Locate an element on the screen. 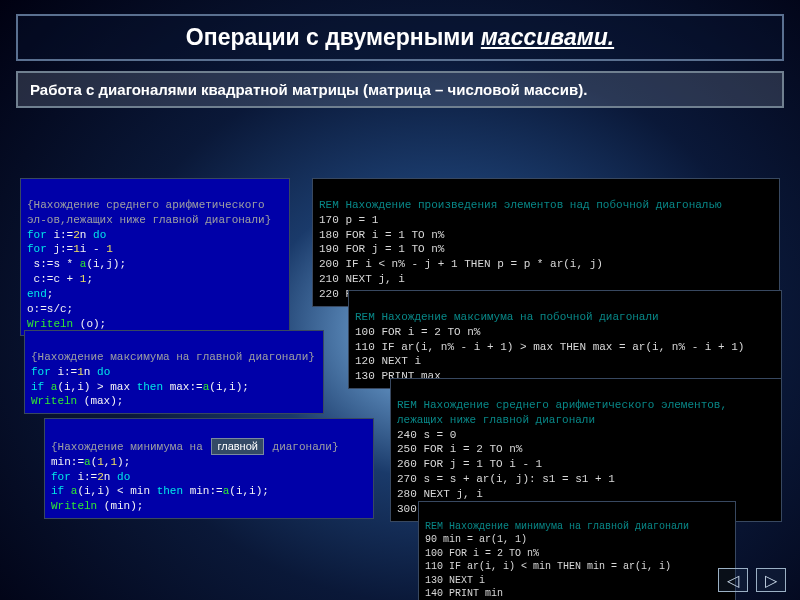 Image resolution: width=800 pixels, height=600 pixels. title-text: Операции с двумерными is located at coordinates (334, 37).